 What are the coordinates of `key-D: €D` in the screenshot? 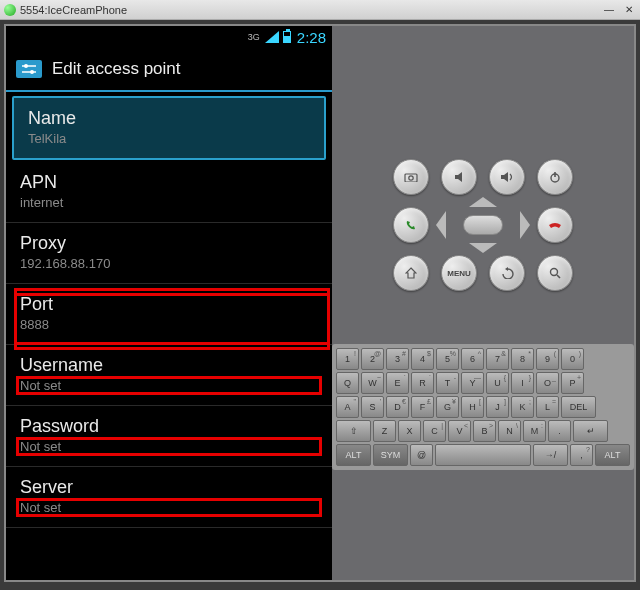 It's located at (398, 407).